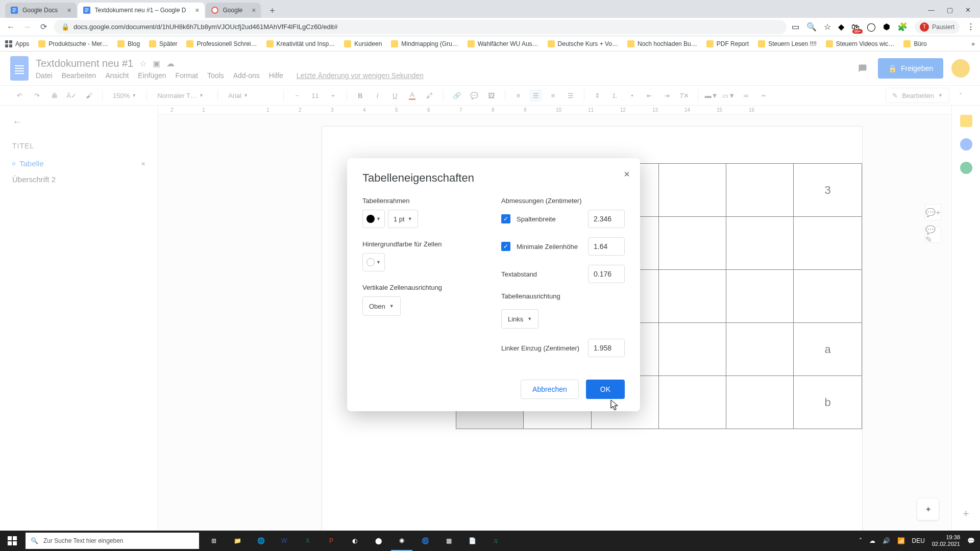 The image size is (980, 551). I want to click on clock: 19:38 02.02.2021, so click(946, 541).